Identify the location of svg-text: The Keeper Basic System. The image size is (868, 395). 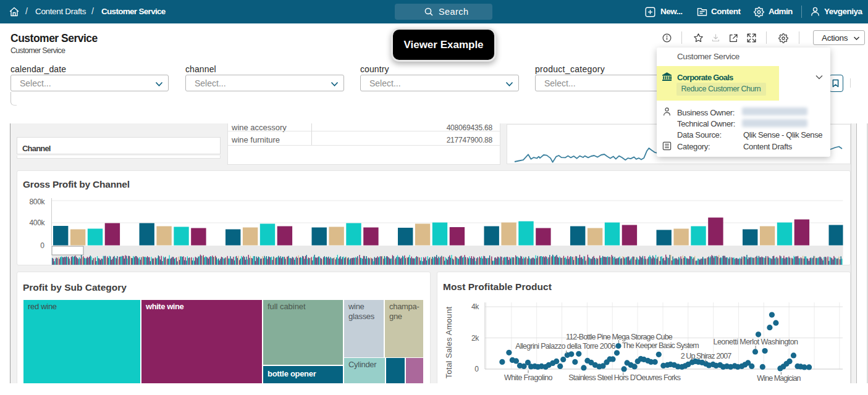
(660, 346).